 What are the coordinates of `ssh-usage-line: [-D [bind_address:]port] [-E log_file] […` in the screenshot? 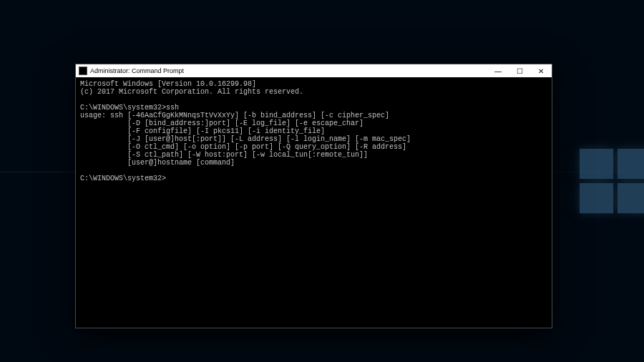 It's located at (222, 123).